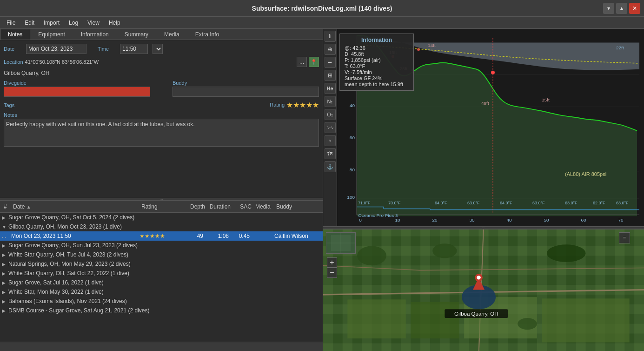 The width and height of the screenshot is (644, 351). Describe the element at coordinates (161, 292) in the screenshot. I see `list-item: ▶ White Star, Mon May 30, 2022 (1 dive)` at that location.